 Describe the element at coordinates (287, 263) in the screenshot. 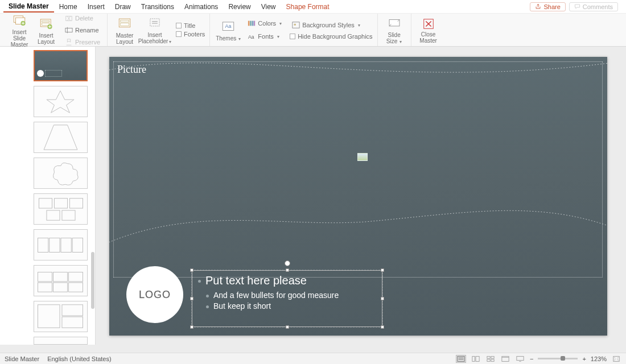

I see `rotation-handle` at that location.